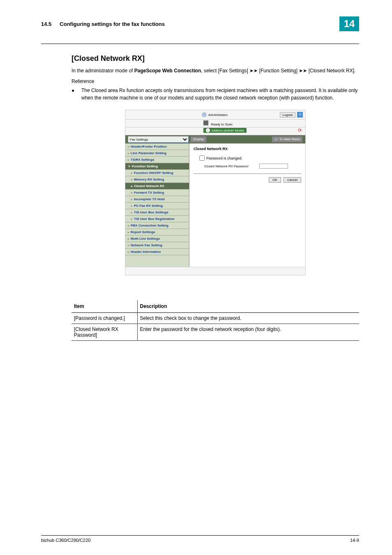 The image size is (392, 555). Describe the element at coordinates (287, 139) in the screenshot. I see `main-menu-button: ▭ To Main Menu` at that location.